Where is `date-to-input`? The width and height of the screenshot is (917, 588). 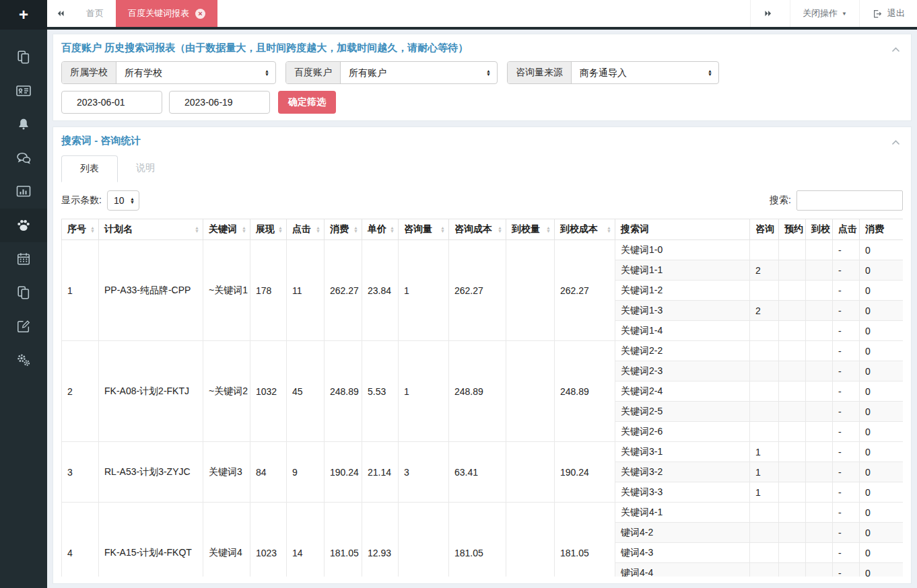 date-to-input is located at coordinates (219, 102).